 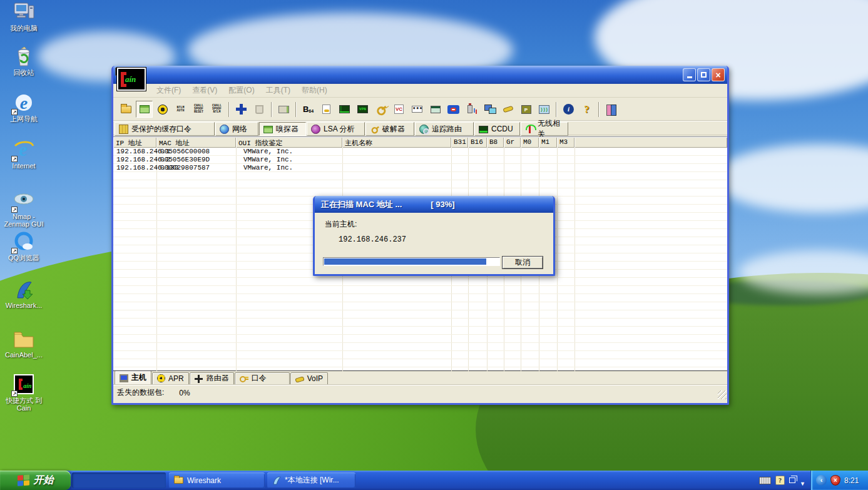 I want to click on cain-logo: aín, so click(x=131, y=79).